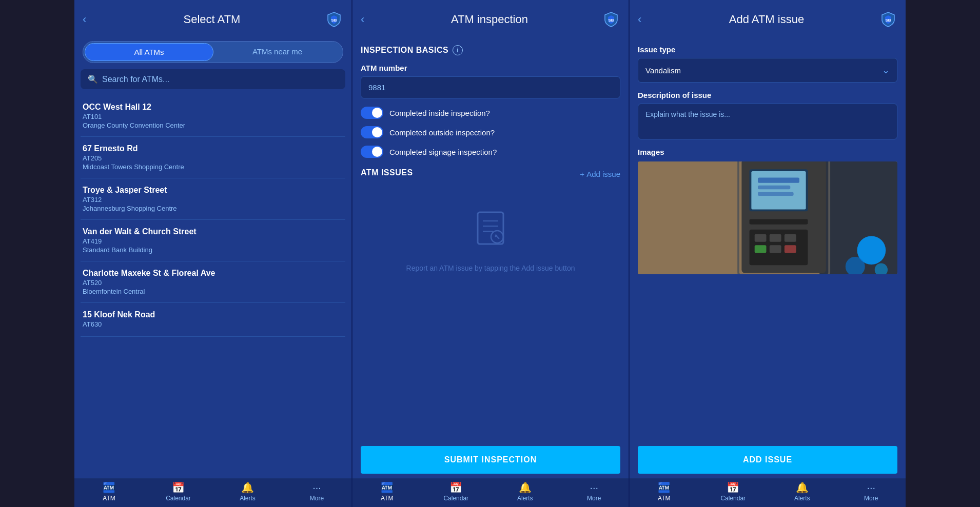 This screenshot has width=980, height=507. I want to click on atm-name: OCC West Hall 12, so click(213, 107).